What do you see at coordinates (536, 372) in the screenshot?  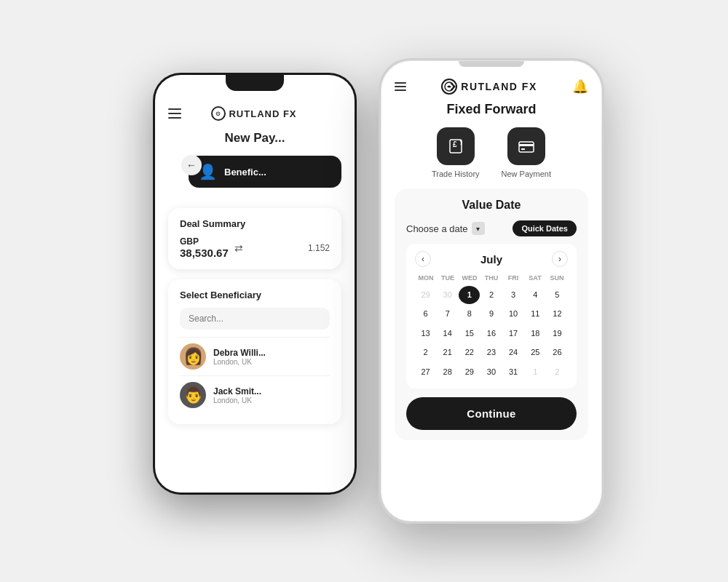 I see `cal-cell-1-next: 1` at bounding box center [536, 372].